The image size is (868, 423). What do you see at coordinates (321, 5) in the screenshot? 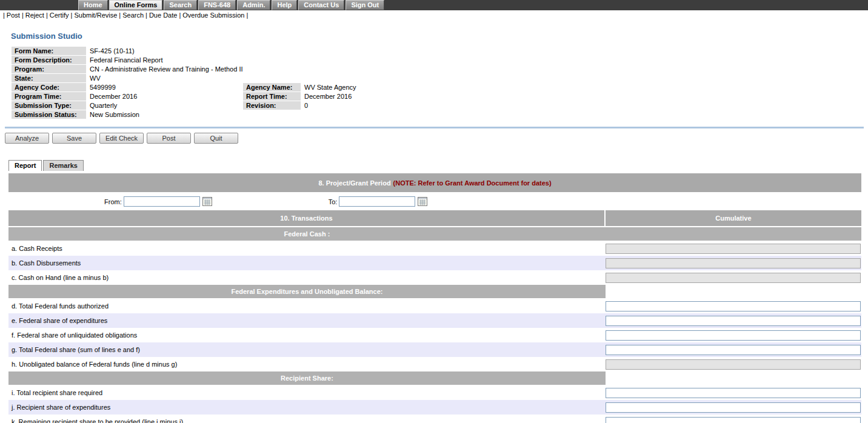
I see `nav-item-contact-us: Contact Us` at bounding box center [321, 5].